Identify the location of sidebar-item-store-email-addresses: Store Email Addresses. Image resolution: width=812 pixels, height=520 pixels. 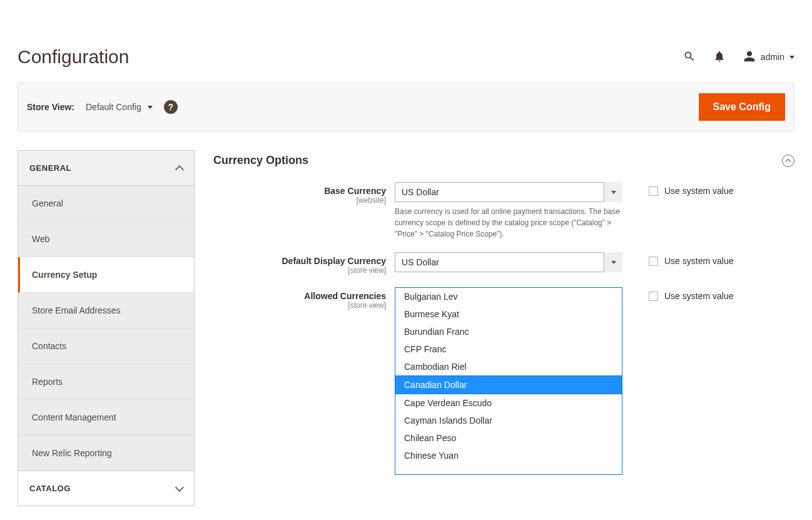
(106, 310).